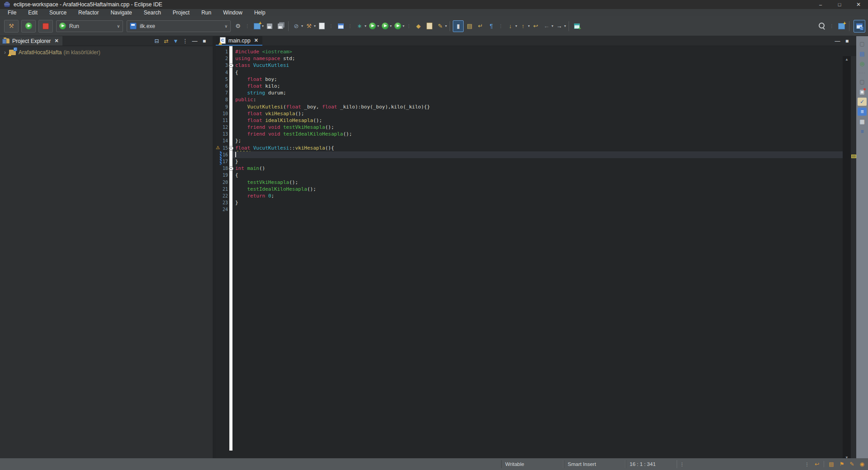 The height and width of the screenshot is (470, 868). I want to click on menu-source: Source, so click(58, 13).